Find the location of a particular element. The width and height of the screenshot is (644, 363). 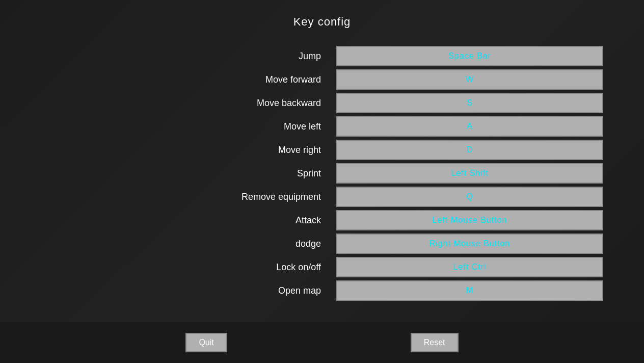

config-row: Open mapM is located at coordinates (322, 291).